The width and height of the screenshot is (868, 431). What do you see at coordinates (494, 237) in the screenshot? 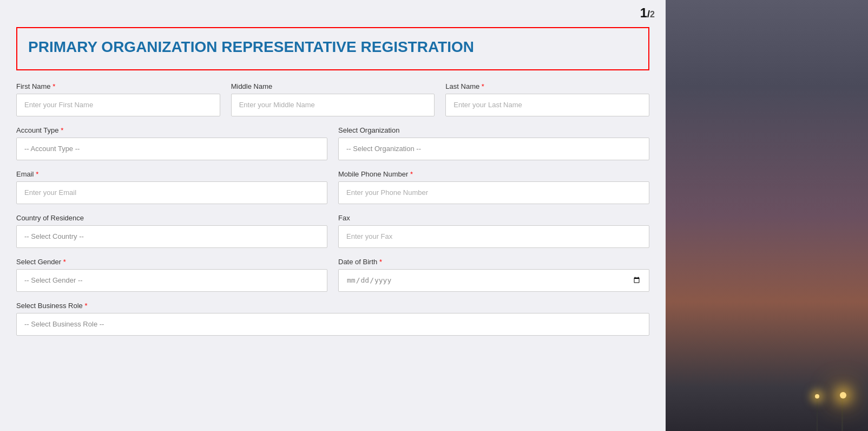
I see `fax-input` at bounding box center [494, 237].